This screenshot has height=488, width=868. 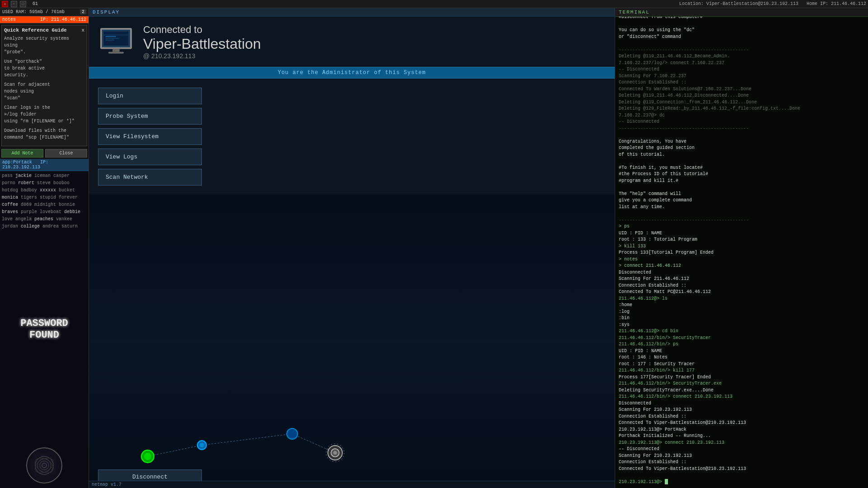 What do you see at coordinates (150, 96) in the screenshot?
I see `login-button: Login` at bounding box center [150, 96].